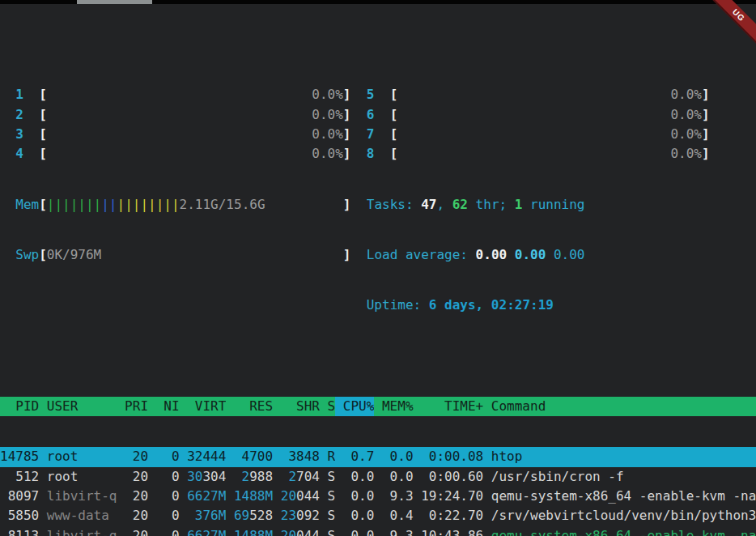  What do you see at coordinates (246, 457) in the screenshot?
I see `mem-value-high: 4` at bounding box center [246, 457].